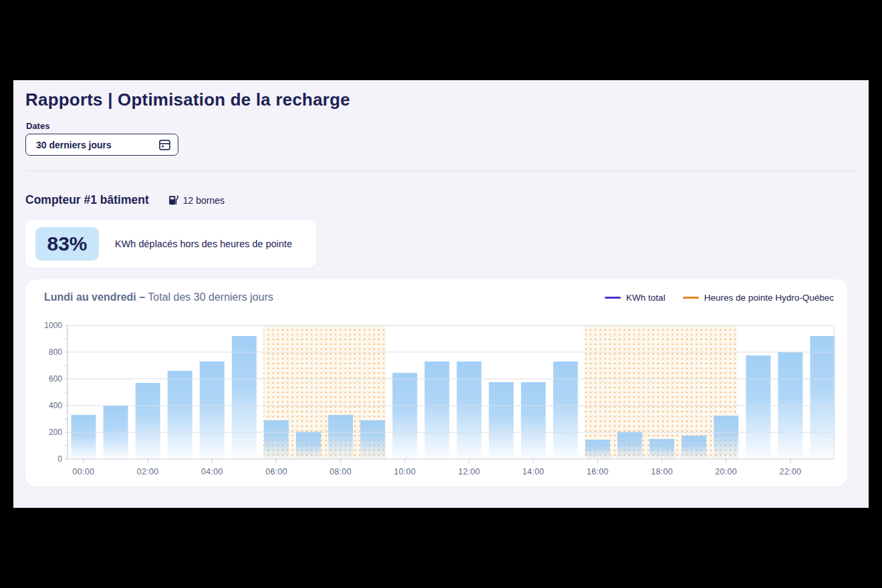 The width and height of the screenshot is (882, 588). Describe the element at coordinates (37, 126) in the screenshot. I see `dates-label: Dates` at that location.